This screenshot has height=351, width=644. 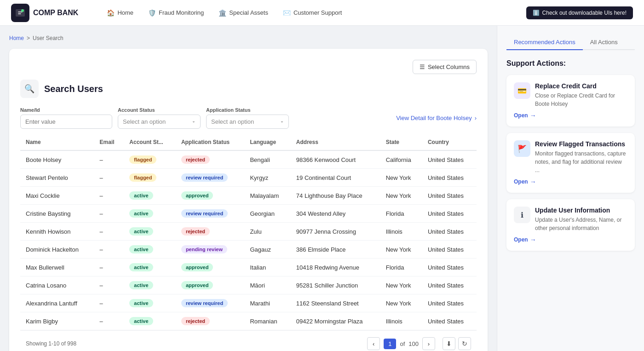 I want to click on select-columns-button: ☰ Select Columns, so click(x=444, y=67).